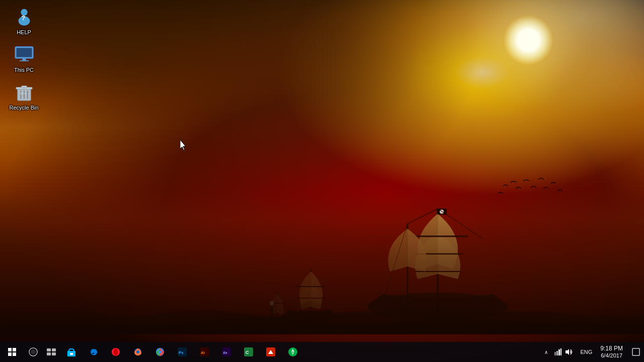 The image size is (644, 362). What do you see at coordinates (160, 352) in the screenshot?
I see `taskbar-app-chrome` at bounding box center [160, 352].